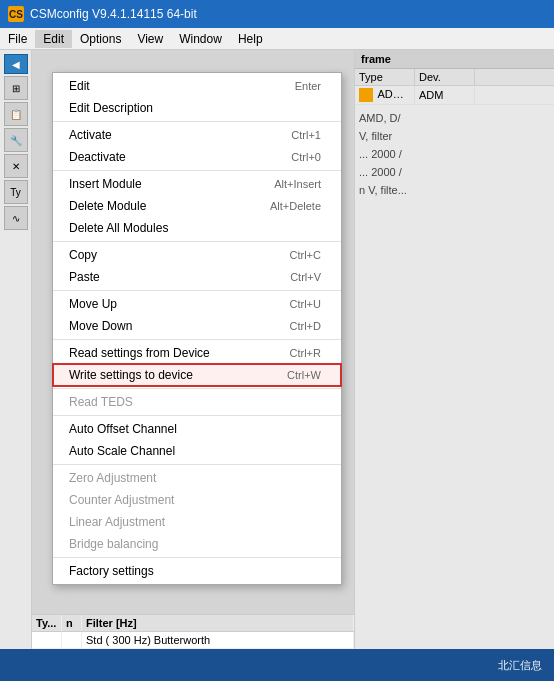 The image size is (554, 681). Describe the element at coordinates (197, 512) in the screenshot. I see `menu-section-9: Zero Adjustment Counter Adjustment Linea…` at that location.